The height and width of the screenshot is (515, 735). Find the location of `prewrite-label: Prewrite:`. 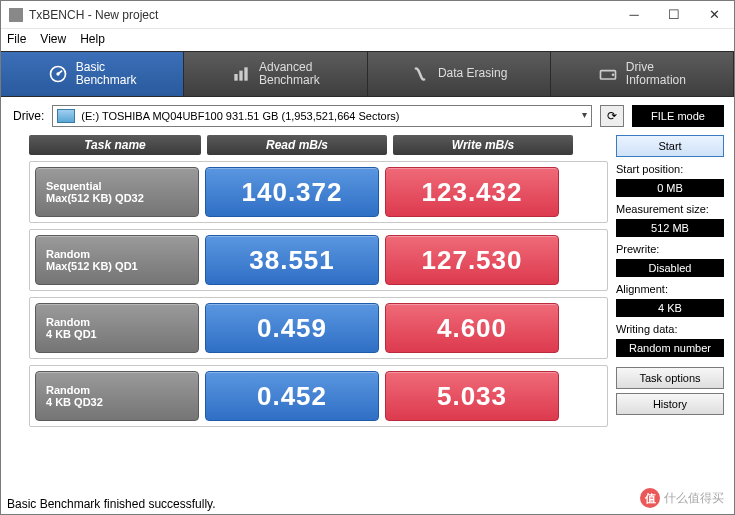

prewrite-label: Prewrite: is located at coordinates (670, 249).